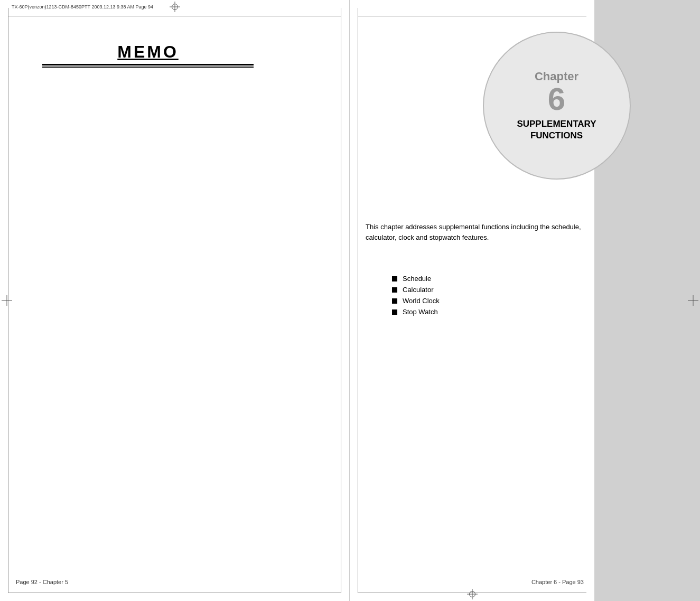 This screenshot has height=601, width=700. I want to click on chapter-number: 6, so click(557, 99).